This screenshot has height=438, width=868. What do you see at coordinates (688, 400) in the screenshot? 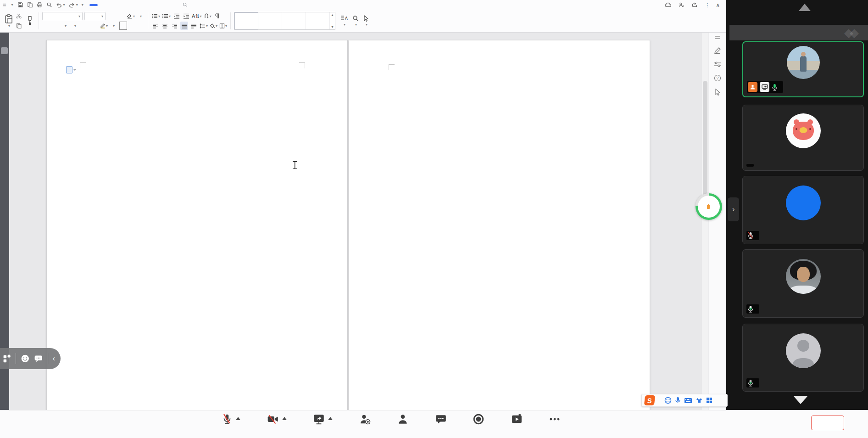
I see `keyboard-icon` at bounding box center [688, 400].